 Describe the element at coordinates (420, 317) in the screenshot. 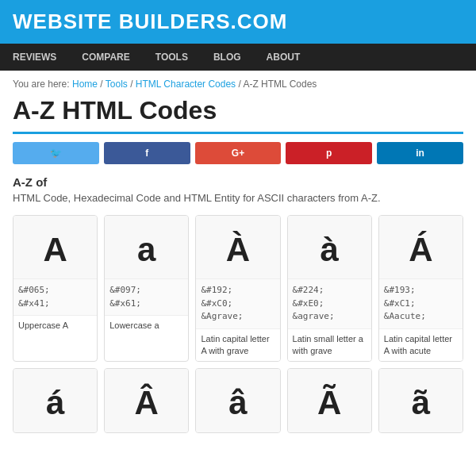

I see `char-entity-Aacute: &Aacute;` at that location.